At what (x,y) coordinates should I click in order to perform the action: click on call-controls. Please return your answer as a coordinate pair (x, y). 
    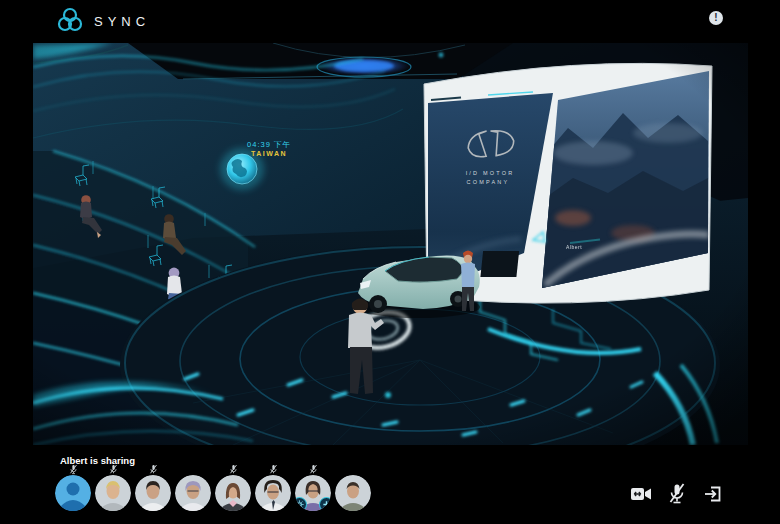
    Looking at the image, I should click on (677, 494).